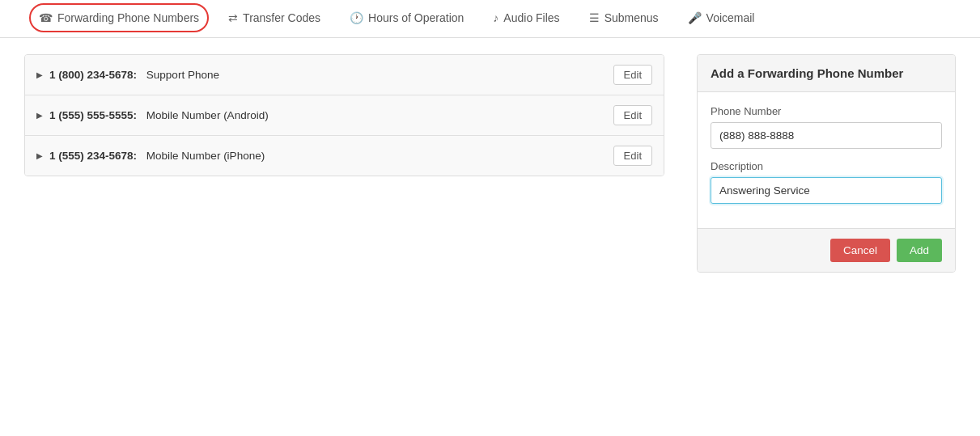 This screenshot has height=436, width=980. Describe the element at coordinates (274, 19) in the screenshot. I see `tab-transfer: ⇄ Transfer Codes` at that location.